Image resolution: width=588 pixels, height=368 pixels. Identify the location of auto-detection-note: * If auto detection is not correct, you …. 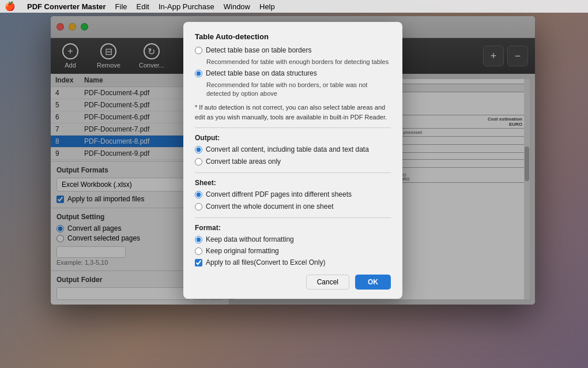
(293, 112).